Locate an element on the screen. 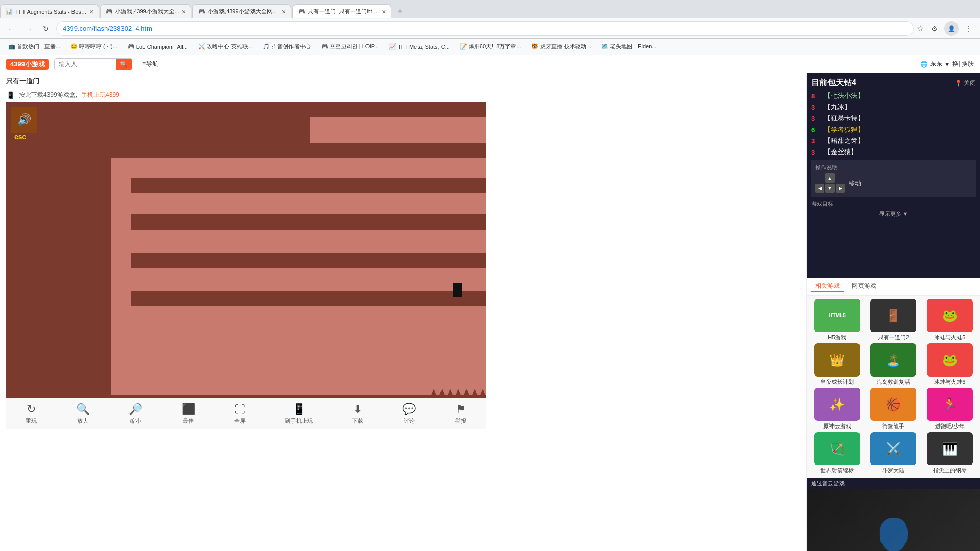 The height and width of the screenshot is (551, 980). game-thumb-8: 🏃 进跑吧!少年 is located at coordinates (950, 409).